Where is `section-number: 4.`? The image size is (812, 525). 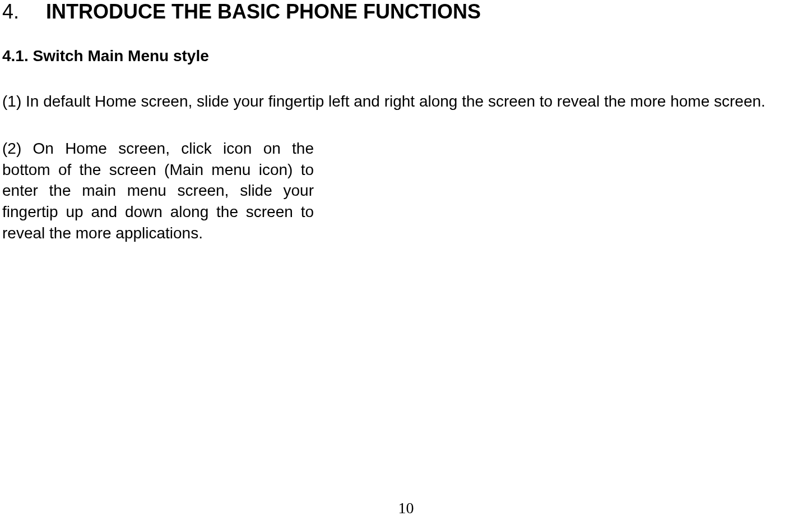 section-number: 4. is located at coordinates (11, 12).